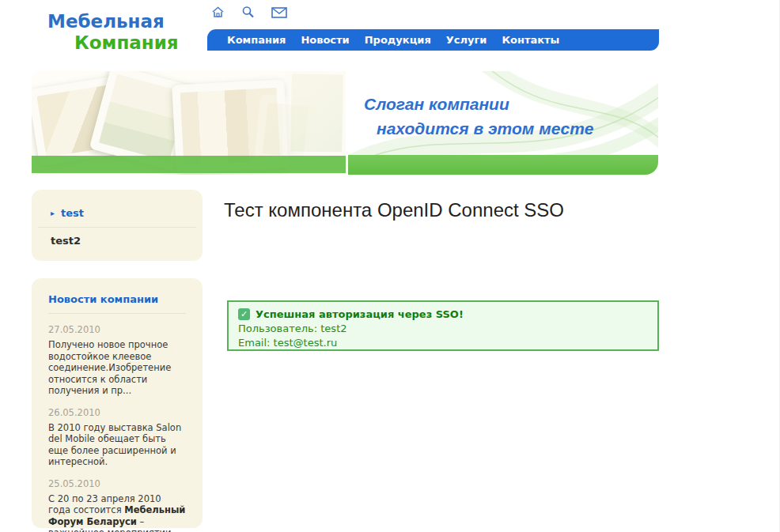 The width and height of the screenshot is (780, 532). I want to click on sso-email-line: Email: test@test.ru, so click(443, 343).